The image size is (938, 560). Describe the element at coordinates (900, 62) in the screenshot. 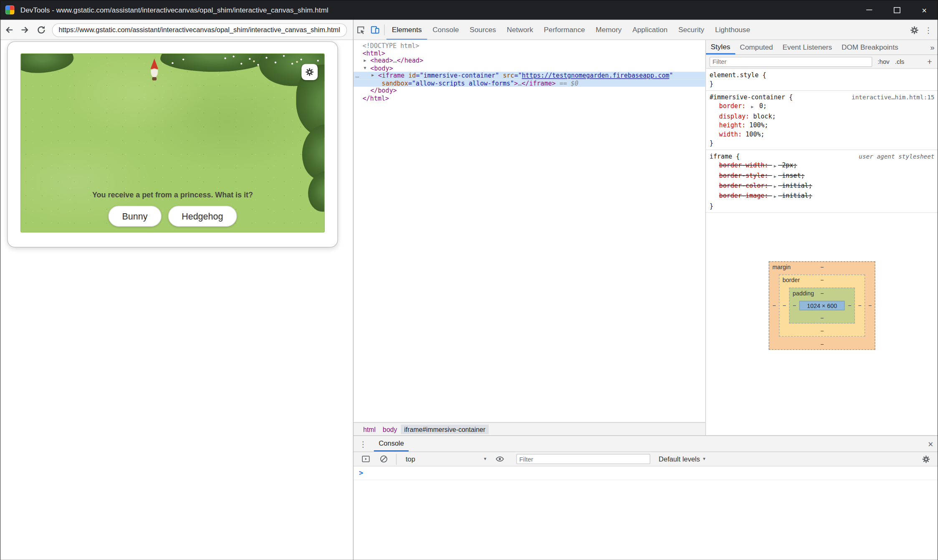

I see `toggle-element-classes-button: .cls` at that location.